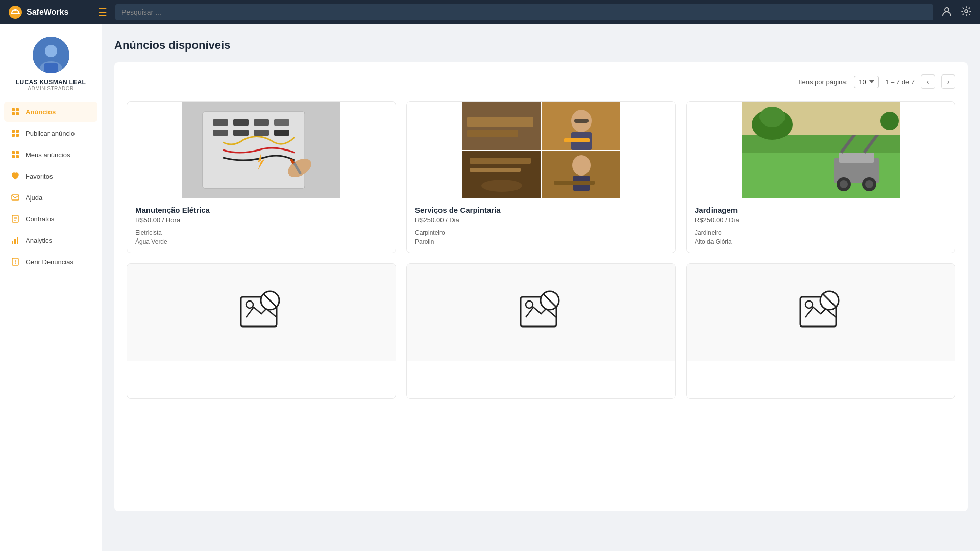 The width and height of the screenshot is (980, 551). What do you see at coordinates (51, 112) in the screenshot?
I see `sidebar-item-anuncios: Anúncios` at bounding box center [51, 112].